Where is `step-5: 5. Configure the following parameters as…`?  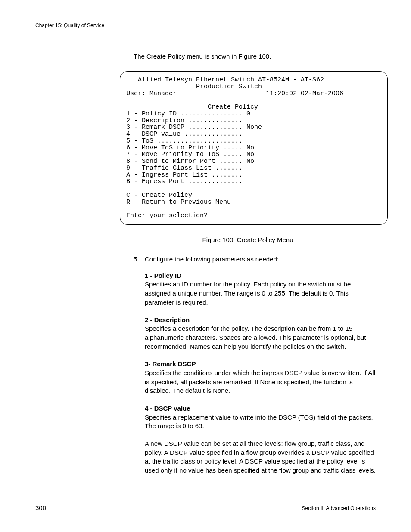
step-5: 5. Configure the following parameters as… is located at coordinates (255, 259).